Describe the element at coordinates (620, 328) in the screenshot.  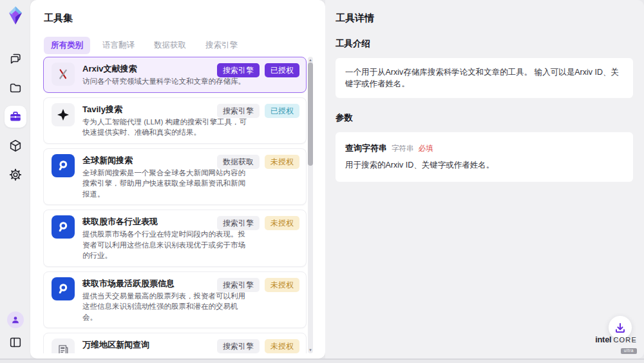
I see `download-icon` at that location.